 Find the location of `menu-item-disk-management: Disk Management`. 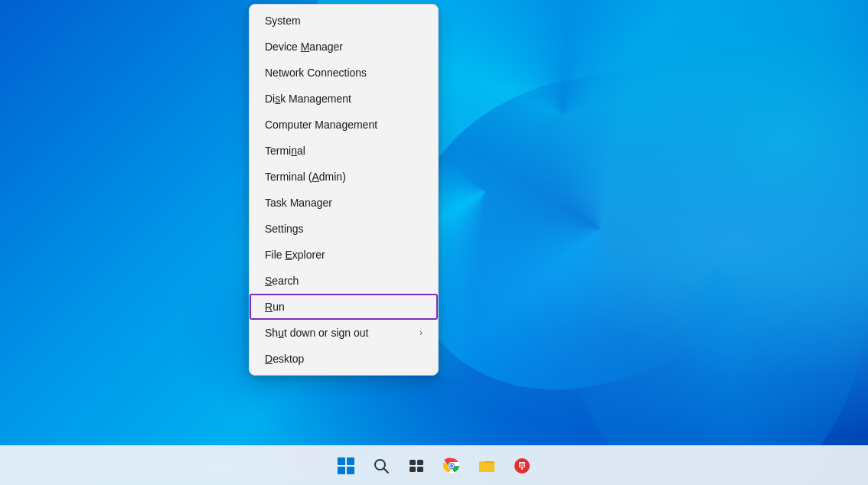

menu-item-disk-management: Disk Management is located at coordinates (344, 99).